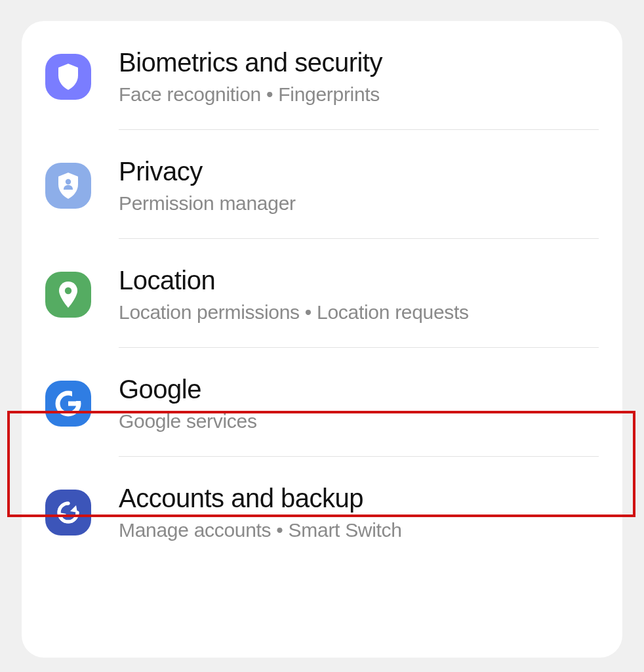  Describe the element at coordinates (68, 77) in the screenshot. I see `shield-icon` at that location.